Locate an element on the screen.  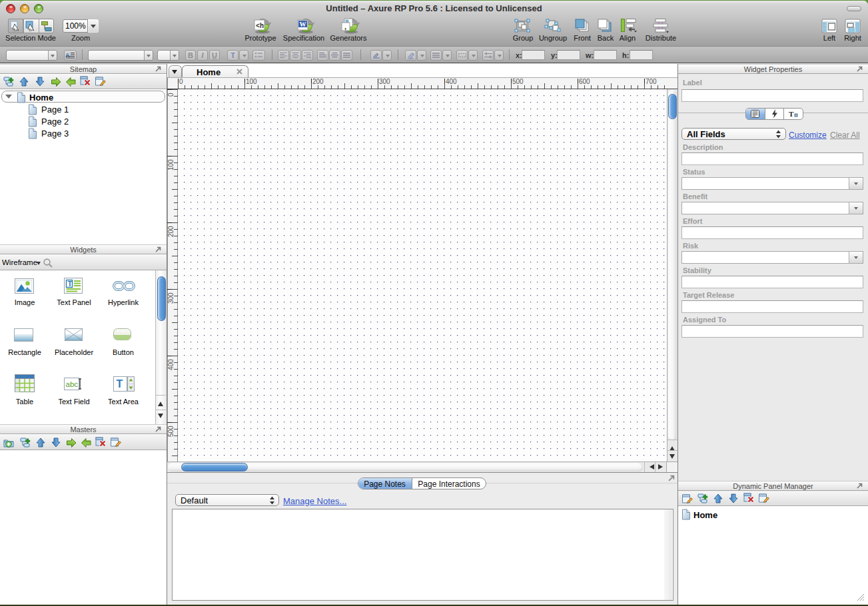
svg-text: abc is located at coordinates (72, 384).